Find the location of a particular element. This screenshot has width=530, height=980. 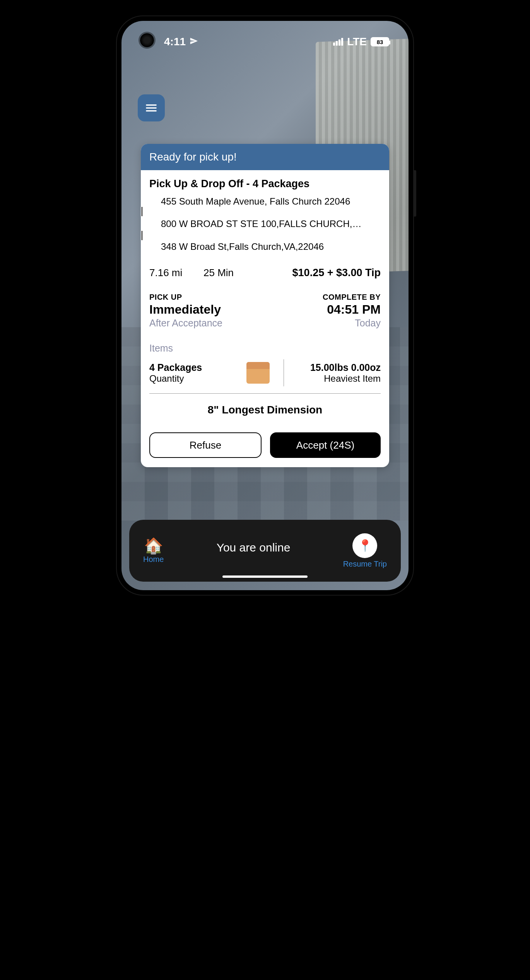

refuse-button: Refuse is located at coordinates (205, 445).